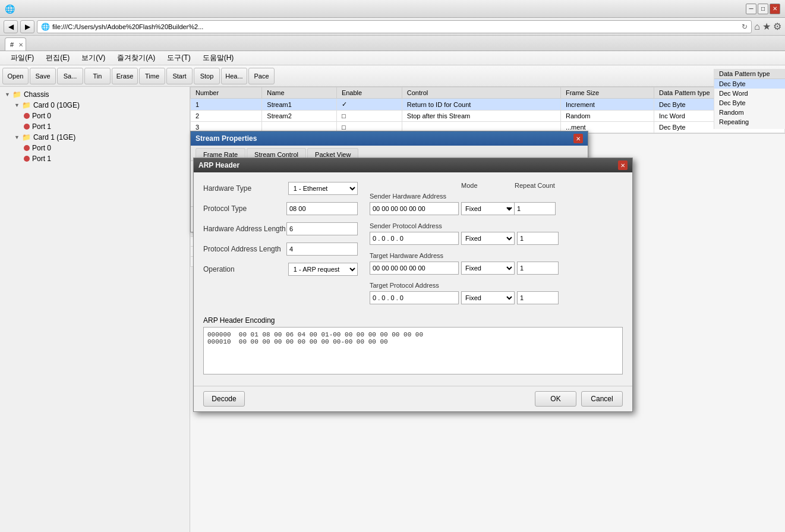 Image resolution: width=785 pixels, height=532 pixels. What do you see at coordinates (27, 27) in the screenshot?
I see `forward-button: ▶` at bounding box center [27, 27].